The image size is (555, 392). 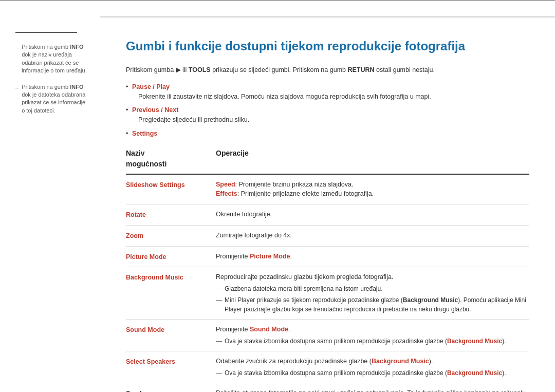 What do you see at coordinates (155, 110) in the screenshot?
I see `previous-next-label: Previous / Next` at bounding box center [155, 110].